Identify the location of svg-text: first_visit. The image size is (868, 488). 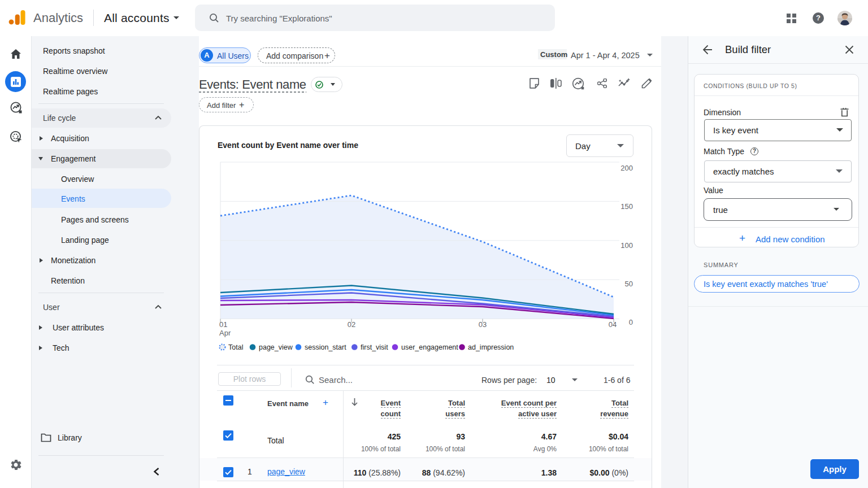
(374, 347).